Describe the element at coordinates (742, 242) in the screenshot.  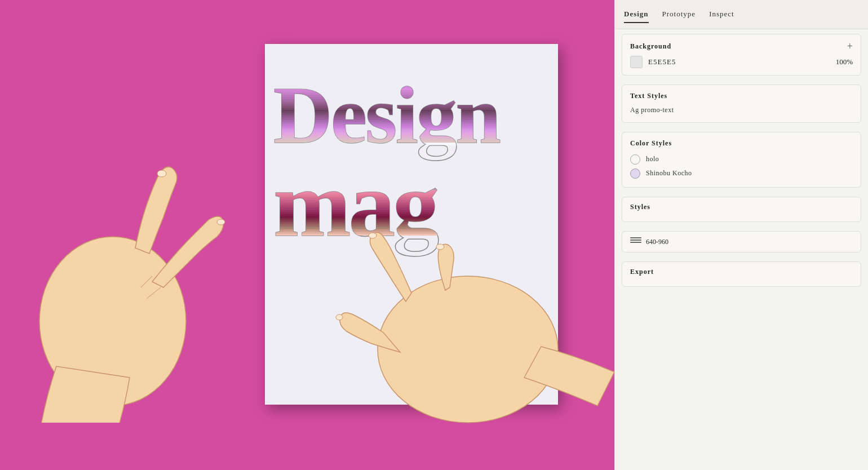
I see `grid-row: 640-960` at that location.